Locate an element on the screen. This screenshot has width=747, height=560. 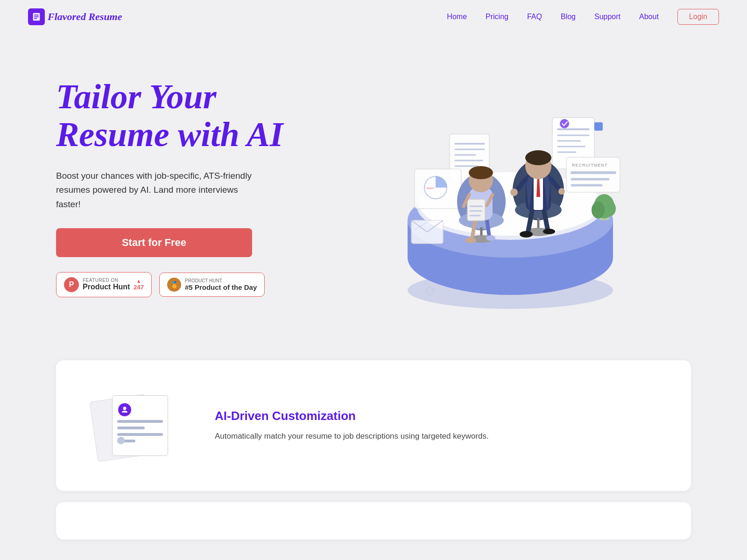
product-of-day-badge: 🏅 PRODUCT HUNT #5 Product of the Day is located at coordinates (212, 285).